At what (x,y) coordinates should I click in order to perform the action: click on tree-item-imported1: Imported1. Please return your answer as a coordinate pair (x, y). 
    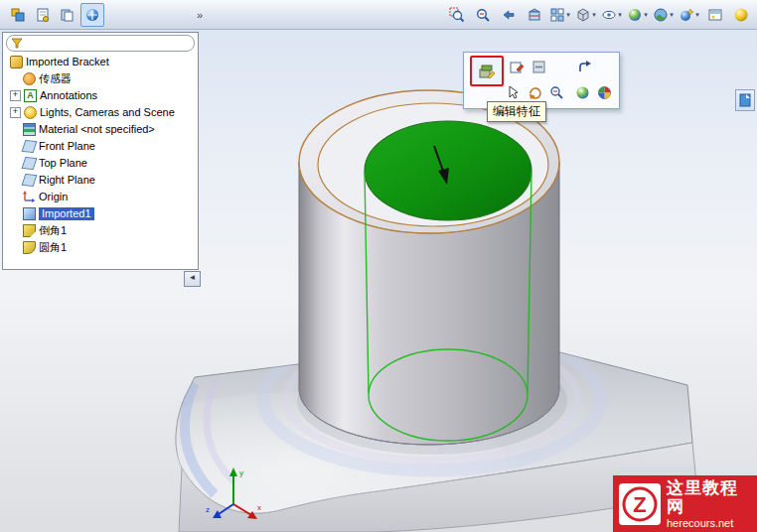
    Looking at the image, I should click on (100, 214).